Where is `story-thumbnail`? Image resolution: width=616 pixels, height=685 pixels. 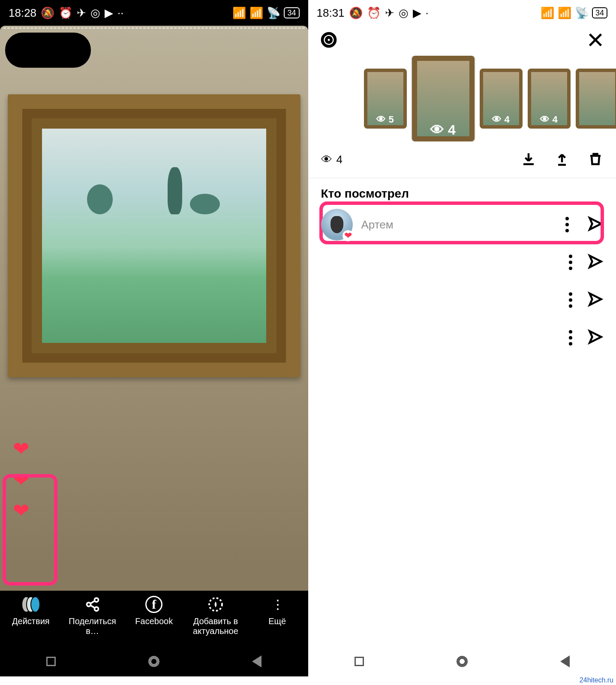 story-thumbnail is located at coordinates (596, 99).